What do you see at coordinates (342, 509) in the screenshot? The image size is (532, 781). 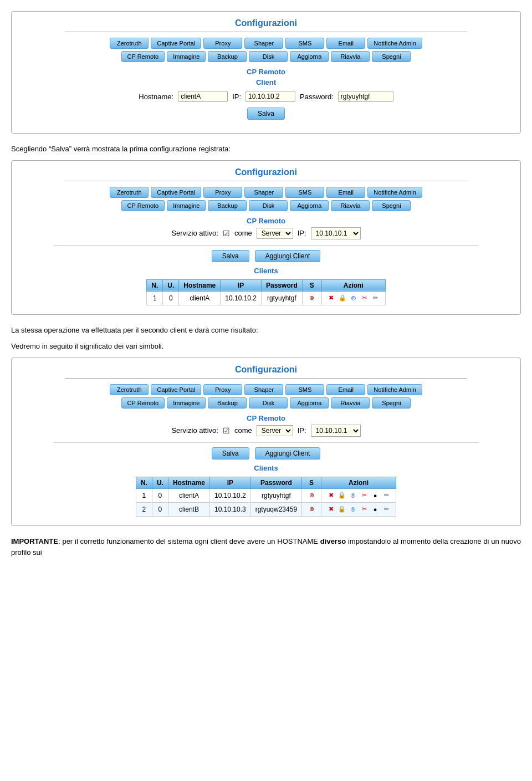 I see `lock-icon-2: 🔒` at bounding box center [342, 509].